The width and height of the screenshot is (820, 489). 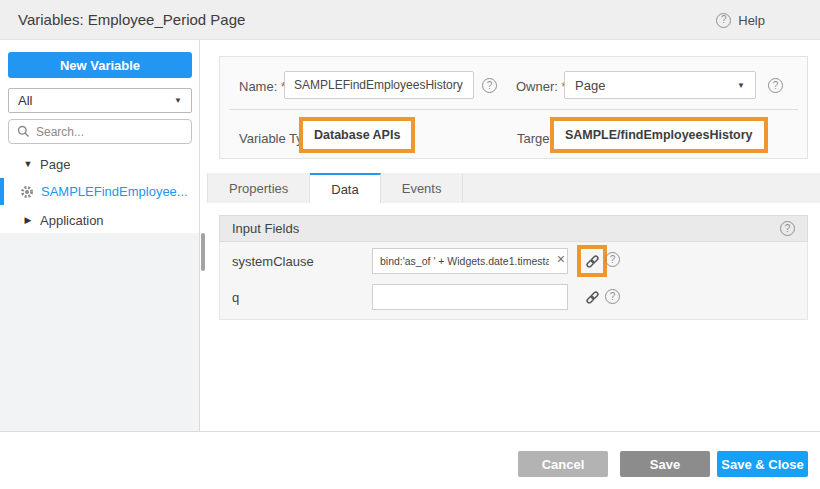 I want to click on scrollbar-thumb, so click(x=203, y=252).